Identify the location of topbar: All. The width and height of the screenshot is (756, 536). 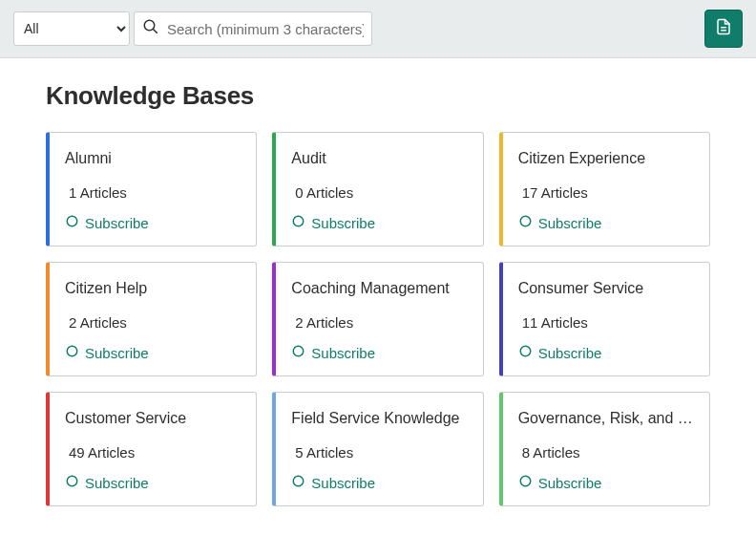
(378, 29).